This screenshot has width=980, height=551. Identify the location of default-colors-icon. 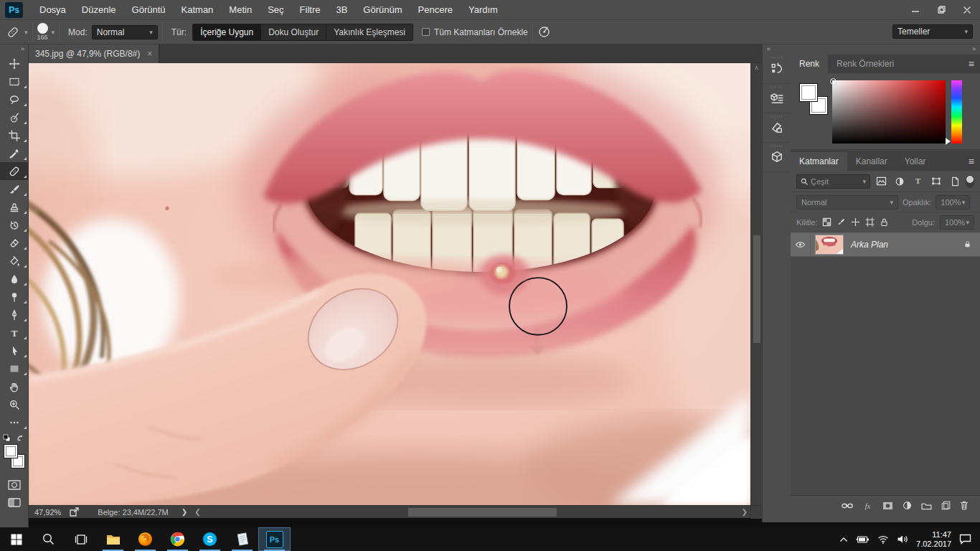
(7, 438).